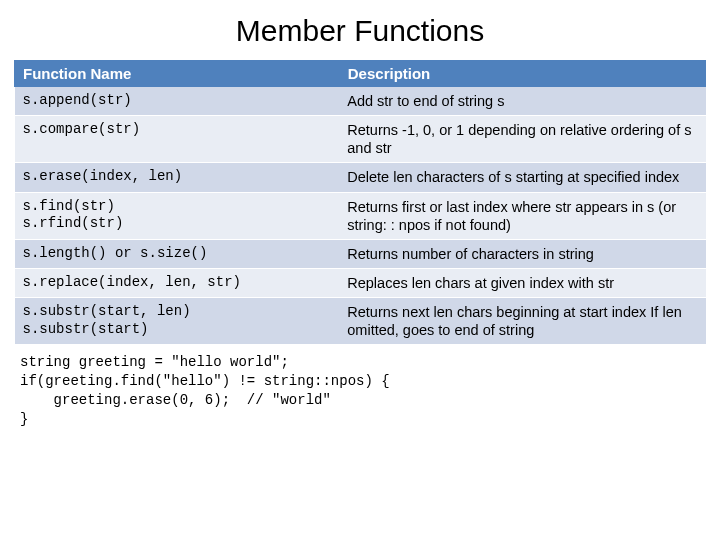 This screenshot has width=720, height=540. What do you see at coordinates (522, 140) in the screenshot?
I see `desc-cell: Returns -1, 0, or 1 depending on relativ…` at bounding box center [522, 140].